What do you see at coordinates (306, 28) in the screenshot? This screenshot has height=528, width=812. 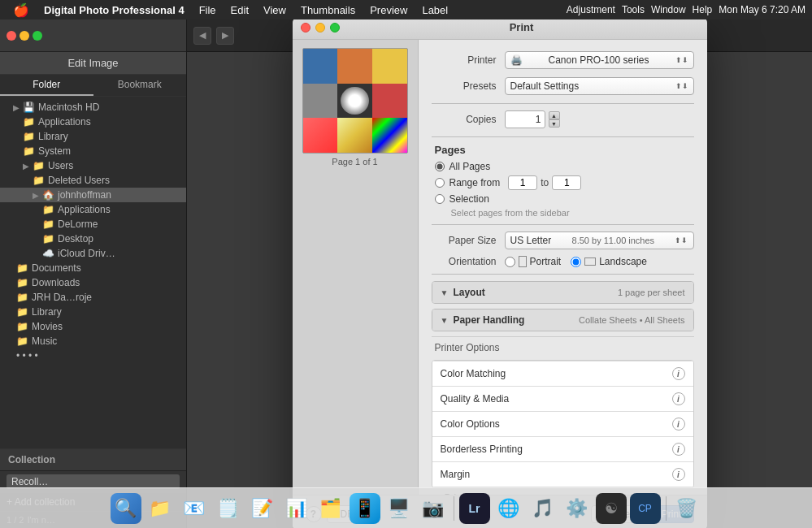 I see `dialog-close-button` at bounding box center [306, 28].